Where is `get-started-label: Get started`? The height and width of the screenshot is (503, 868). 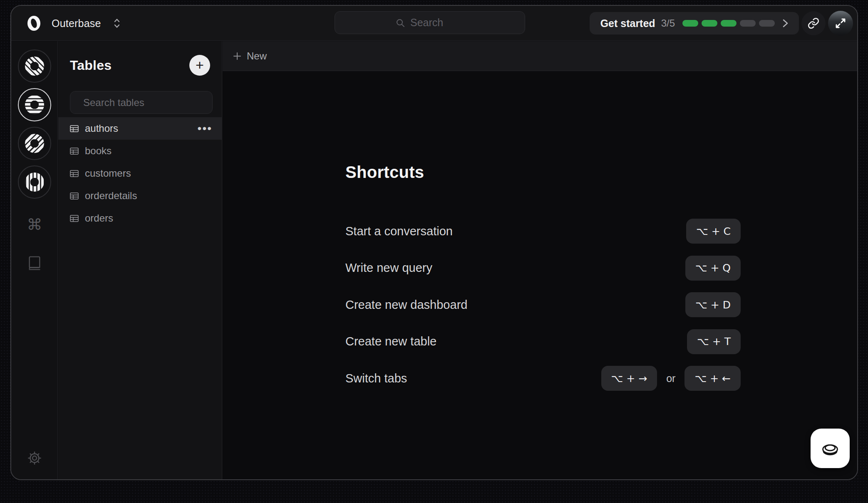
get-started-label: Get started is located at coordinates (628, 23).